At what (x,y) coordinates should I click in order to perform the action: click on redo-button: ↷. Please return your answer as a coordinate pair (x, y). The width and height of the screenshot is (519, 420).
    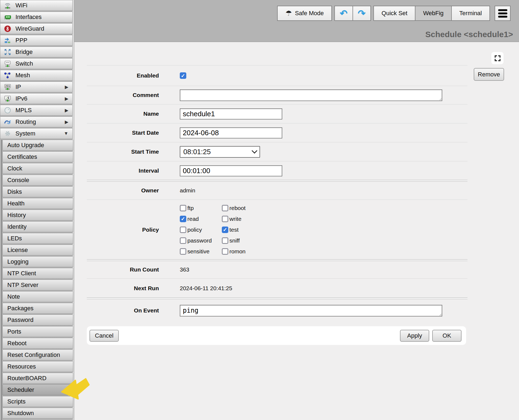
    Looking at the image, I should click on (362, 13).